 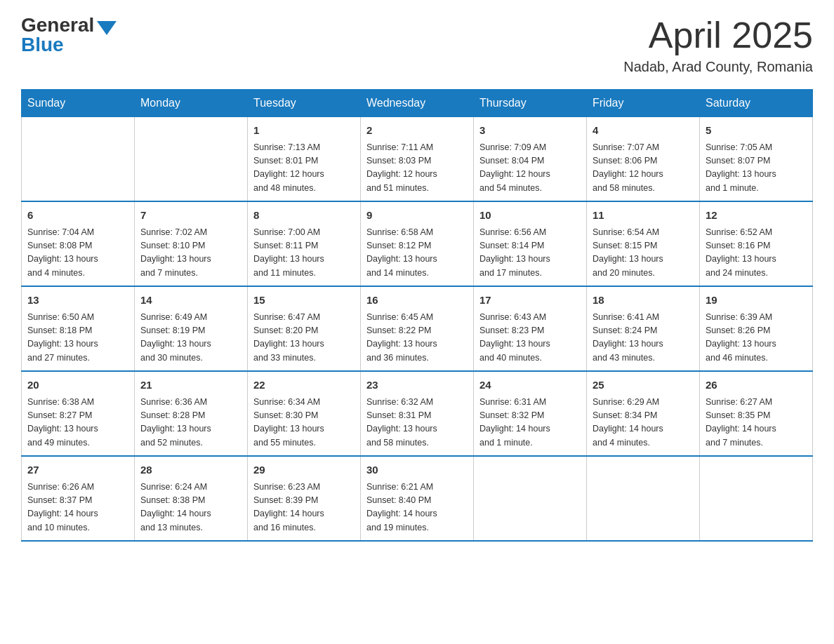 What do you see at coordinates (304, 216) in the screenshot?
I see `day-number: 8` at bounding box center [304, 216].